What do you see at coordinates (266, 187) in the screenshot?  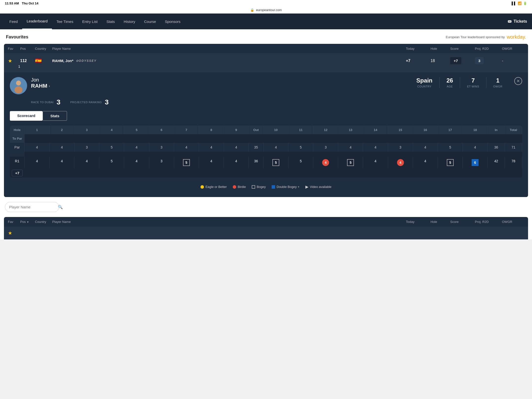 I see `scorecard-legend: Eagle or Better Birdie Bogey Double Boge…` at bounding box center [266, 187].